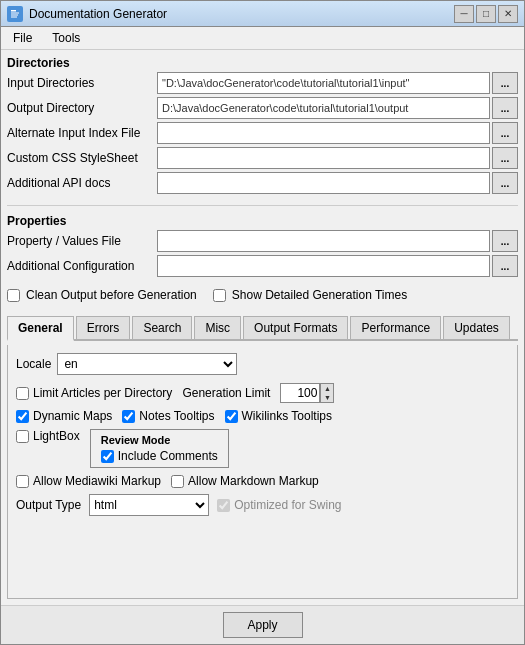 Image resolution: width=525 pixels, height=645 pixels. What do you see at coordinates (505, 158) in the screenshot?
I see `css-stylesheet-browse: ...` at bounding box center [505, 158].